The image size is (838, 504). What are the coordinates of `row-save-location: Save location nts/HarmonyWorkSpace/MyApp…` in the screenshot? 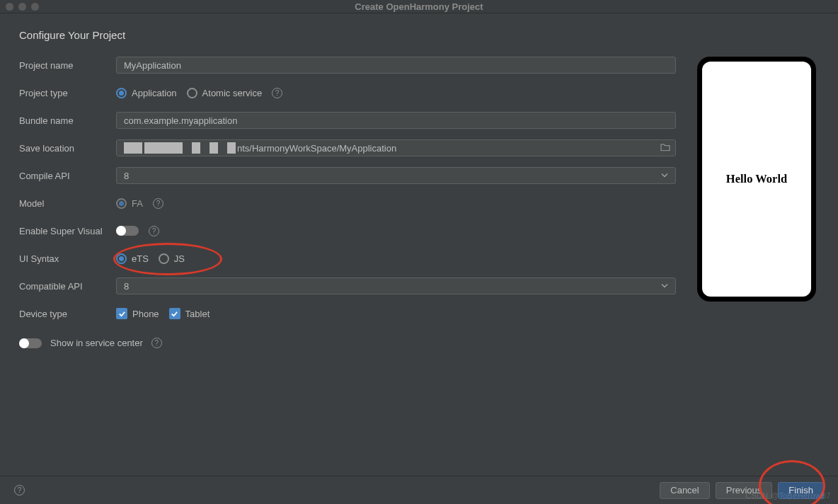 It's located at (348, 148).